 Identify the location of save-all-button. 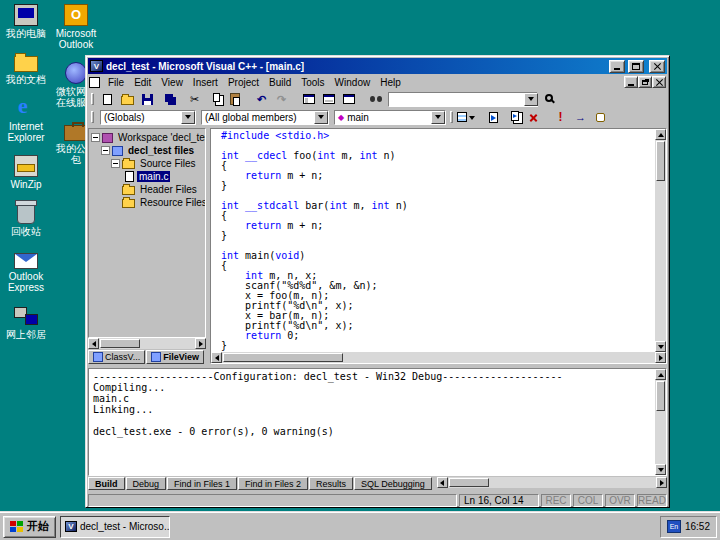
(168, 99).